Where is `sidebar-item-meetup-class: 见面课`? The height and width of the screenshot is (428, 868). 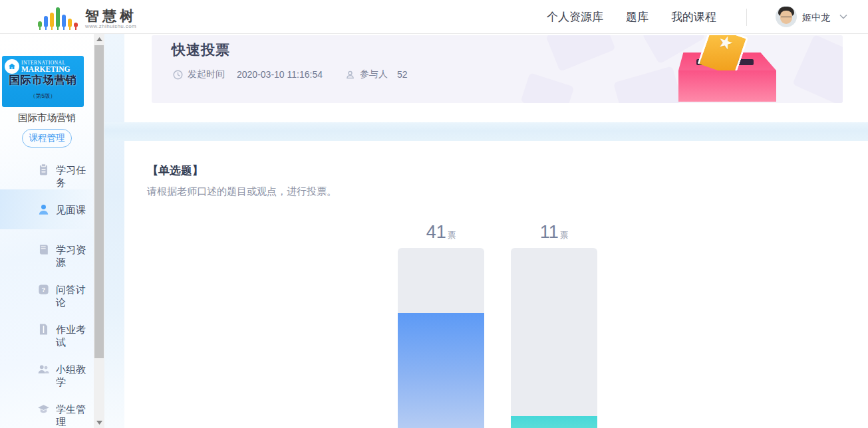
sidebar-item-meetup-class: 见面课 is located at coordinates (47, 209).